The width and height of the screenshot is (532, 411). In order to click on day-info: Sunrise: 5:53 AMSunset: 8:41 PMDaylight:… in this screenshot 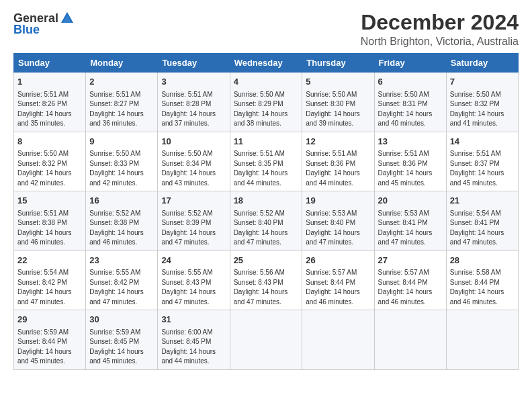, I will do `click(406, 228)`.